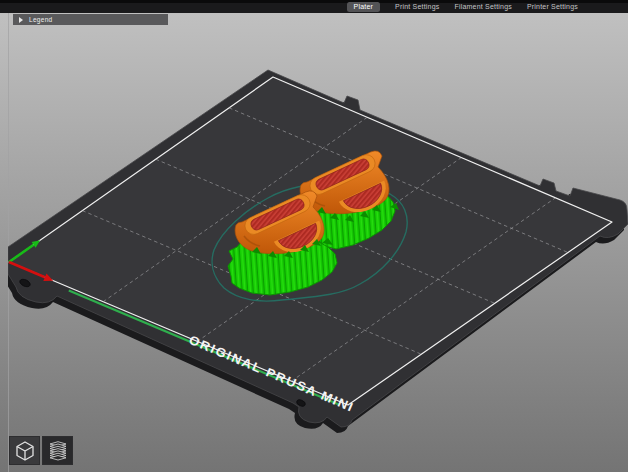 This screenshot has width=628, height=472. Describe the element at coordinates (21, 20) in the screenshot. I see `right-triangle-icon` at that location.